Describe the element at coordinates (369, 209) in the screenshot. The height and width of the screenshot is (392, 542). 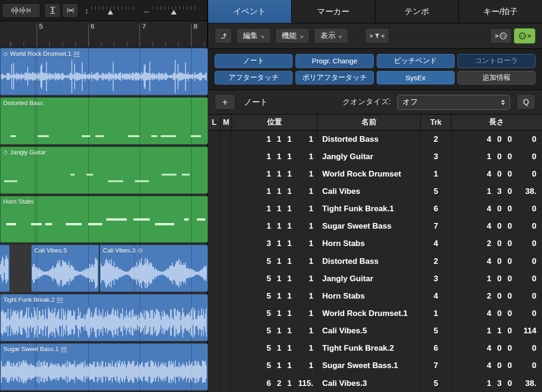
I see `row-name: Tight Funk Break.1` at that location.